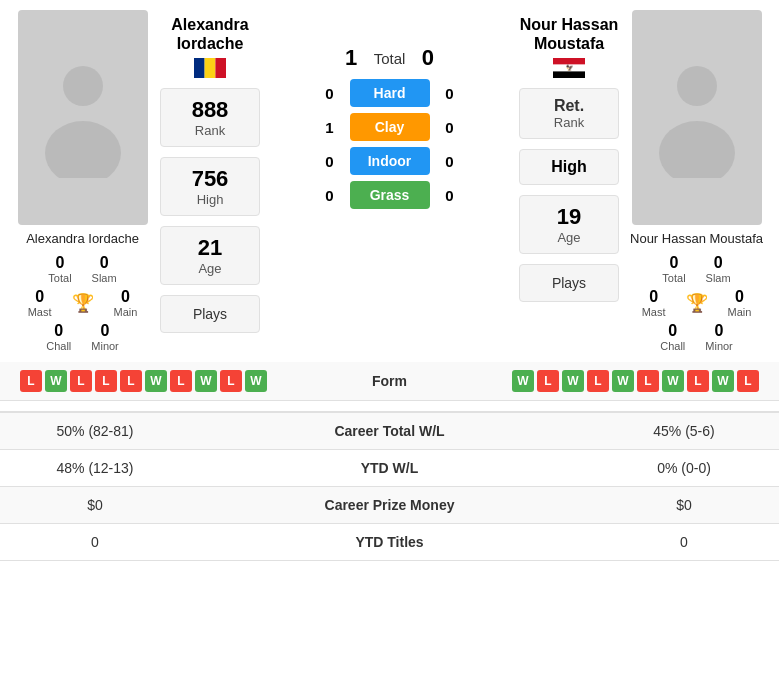  Describe the element at coordinates (569, 238) in the screenshot. I see `right-age-label: Age` at that location.